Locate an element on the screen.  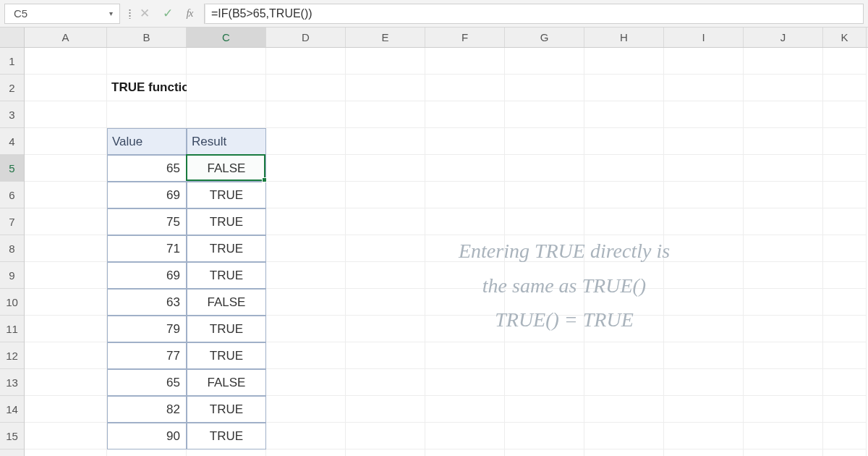
cell-A4 is located at coordinates (66, 142).